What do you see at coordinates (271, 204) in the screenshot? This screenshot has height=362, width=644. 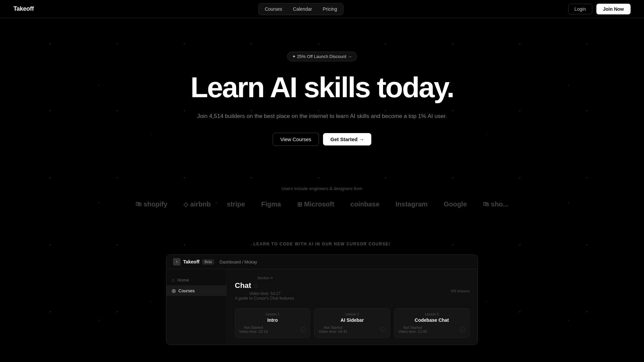 I see `logo-figma: Figma` at bounding box center [271, 204].